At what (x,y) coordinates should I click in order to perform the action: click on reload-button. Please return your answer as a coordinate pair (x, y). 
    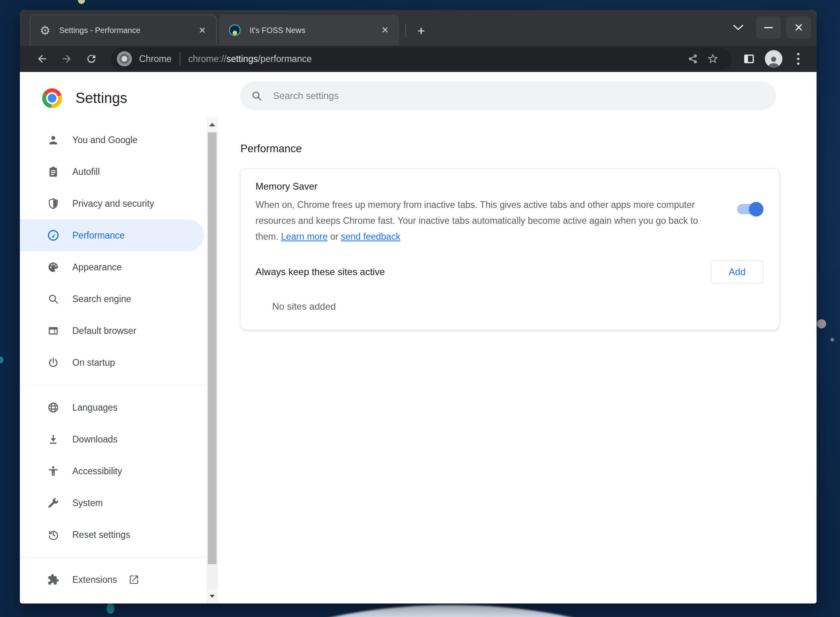
    Looking at the image, I should click on (91, 59).